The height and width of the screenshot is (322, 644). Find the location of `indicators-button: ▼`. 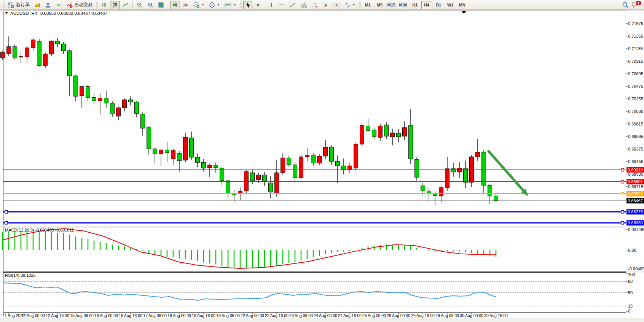

indicators-button: ▼ is located at coordinates (199, 5).